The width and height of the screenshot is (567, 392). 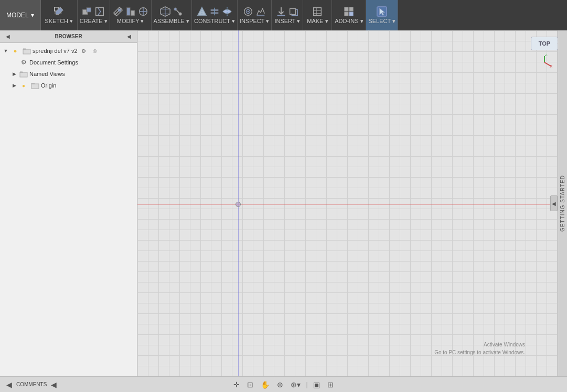 What do you see at coordinates (118, 12) in the screenshot?
I see `modify-icon1` at bounding box center [118, 12].